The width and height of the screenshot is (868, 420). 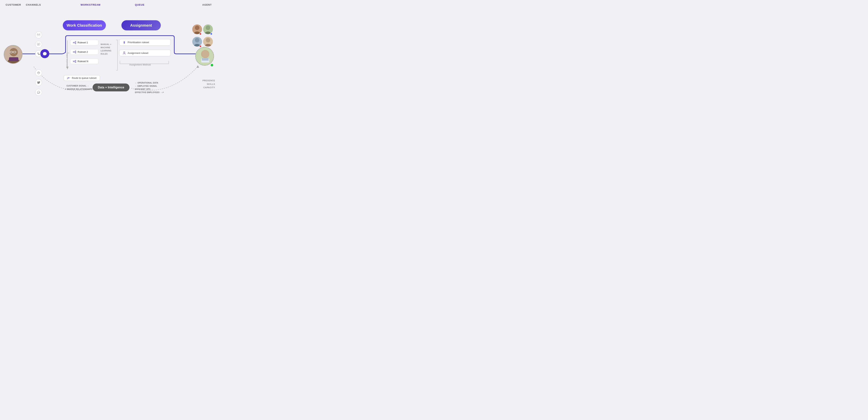 I want to click on header-channels: CHANNELS, so click(x=34, y=5).